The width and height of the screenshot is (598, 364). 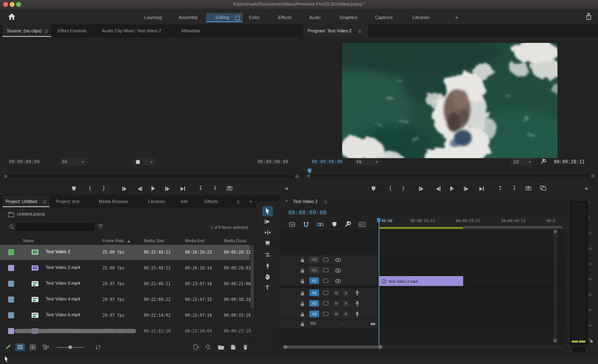 What do you see at coordinates (197, 347) in the screenshot?
I see `automate-to-sequence-button` at bounding box center [197, 347].